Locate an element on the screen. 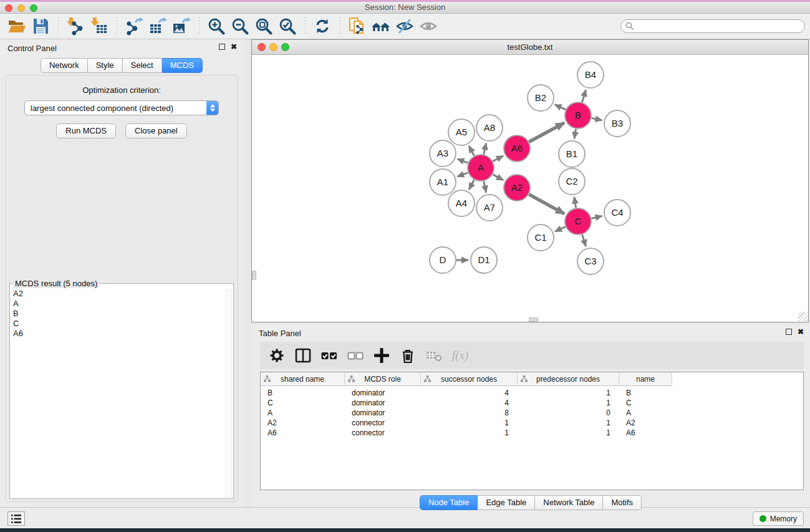 This screenshot has width=810, height=532. search-input is located at coordinates (718, 26).